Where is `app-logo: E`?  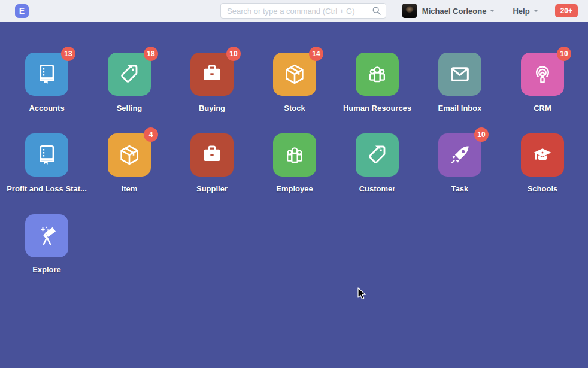 app-logo: E is located at coordinates (22, 11).